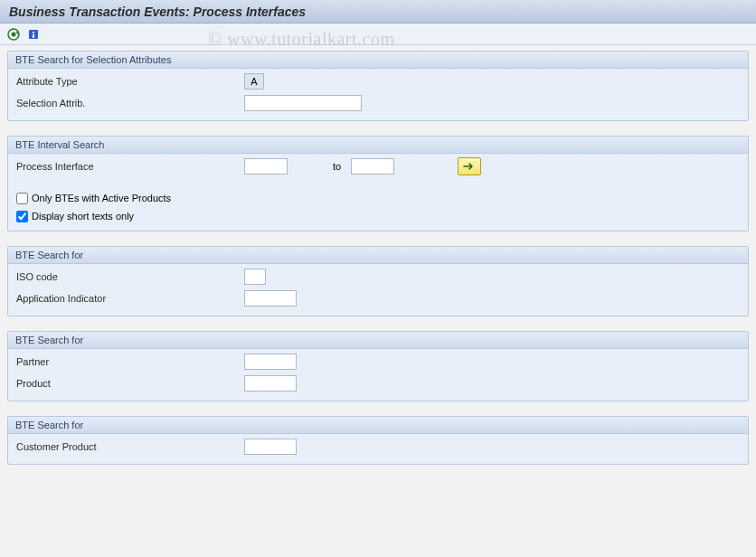 This screenshot has width=756, height=557. Describe the element at coordinates (469, 166) in the screenshot. I see `multiple-selection-button` at that location.